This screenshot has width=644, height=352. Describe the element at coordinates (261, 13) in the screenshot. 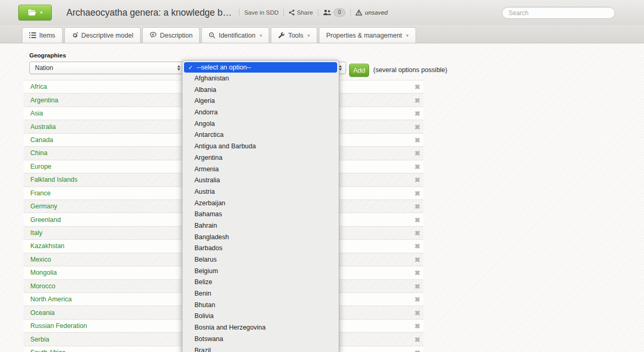

I see `save-in-sdd-button: Save in SDD` at that location.